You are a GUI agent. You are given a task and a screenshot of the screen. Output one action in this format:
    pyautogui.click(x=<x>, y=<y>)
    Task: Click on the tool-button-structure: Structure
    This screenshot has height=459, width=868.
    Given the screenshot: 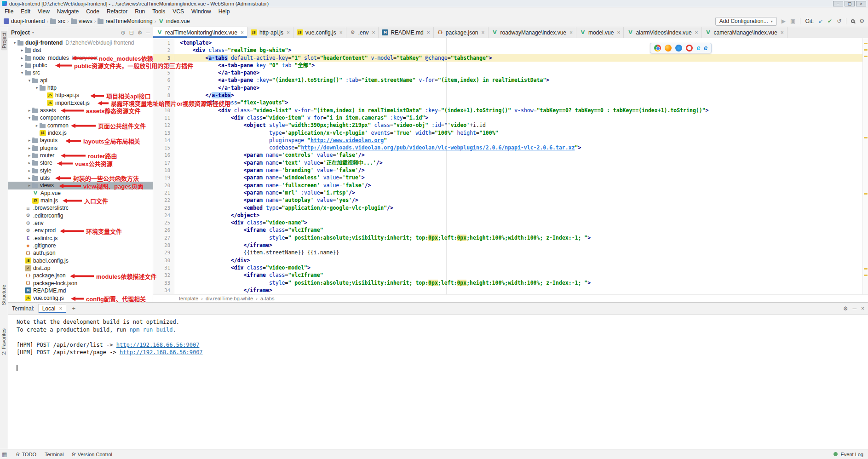 What is the action you would take?
    pyautogui.click(x=4, y=295)
    